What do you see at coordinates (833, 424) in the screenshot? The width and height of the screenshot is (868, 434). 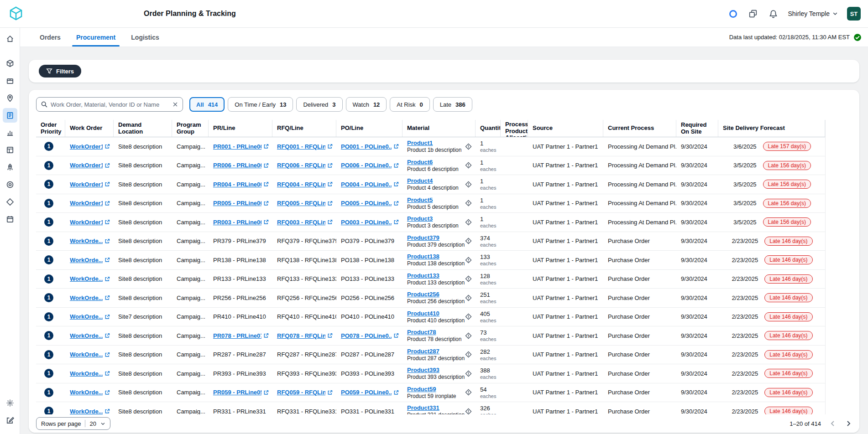 I see `prev-page-icon` at bounding box center [833, 424].